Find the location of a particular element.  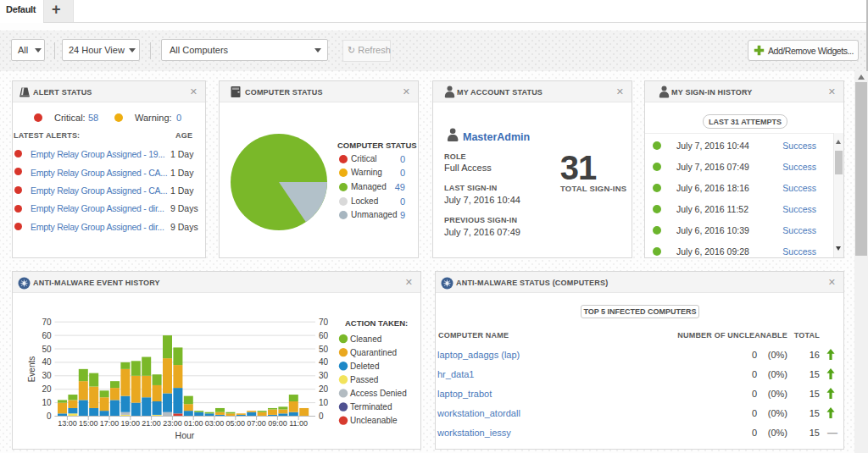

svg-text: 11:00 is located at coordinates (298, 423).